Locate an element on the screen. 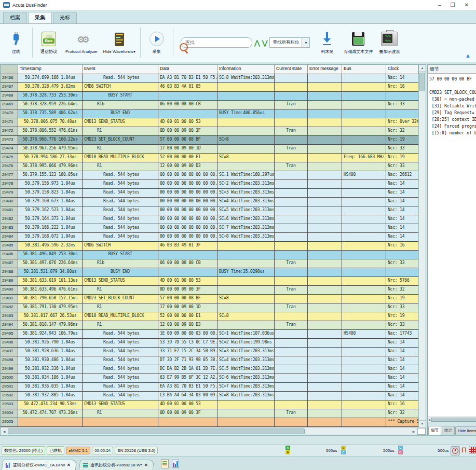 This screenshot has height=470, width=476. new-analyzer-icon is located at coordinates (175, 464).